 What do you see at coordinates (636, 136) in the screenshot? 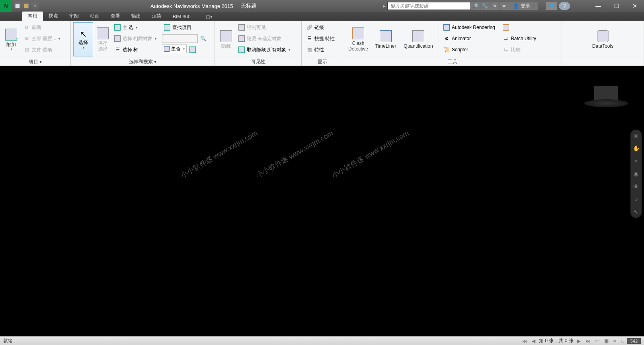
I see `steering-wheel-icon: ◎` at bounding box center [636, 136].